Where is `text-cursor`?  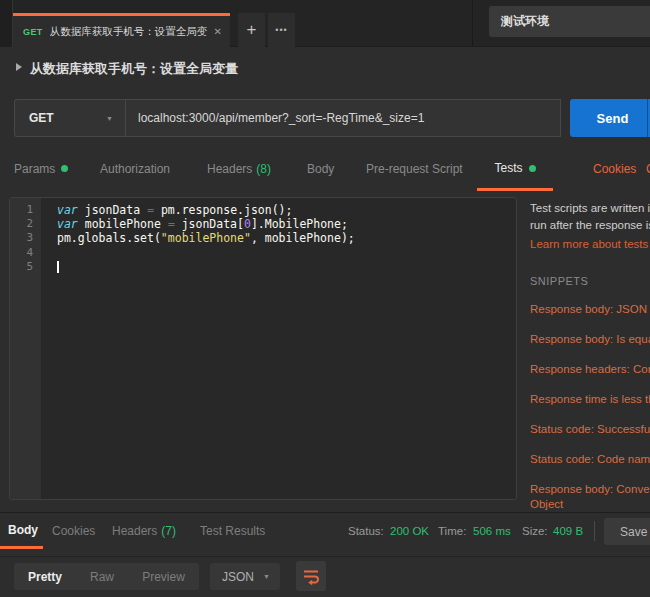
text-cursor is located at coordinates (58, 267).